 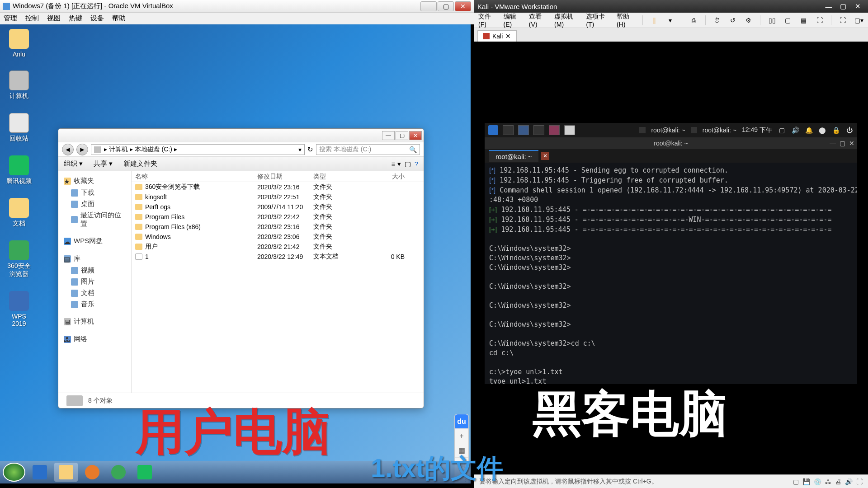 I want to click on taskbar-browser, so click(x=118, y=472).